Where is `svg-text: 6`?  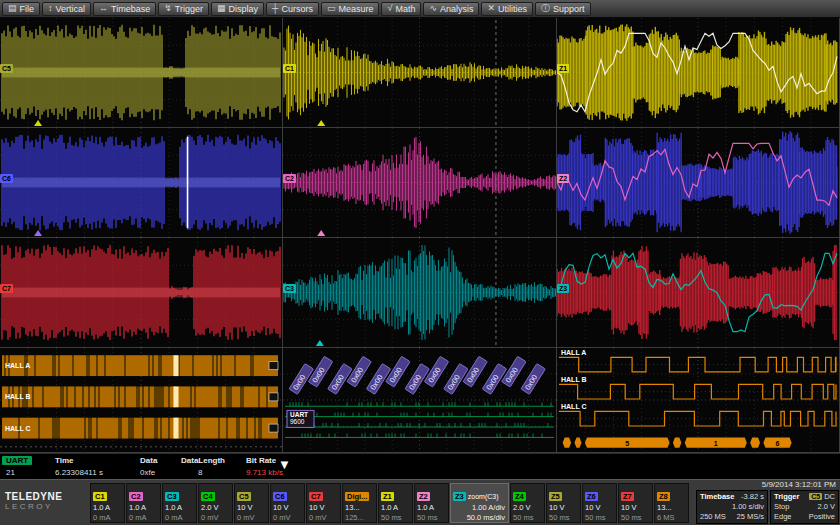
svg-text: 6 is located at coordinates (778, 444).